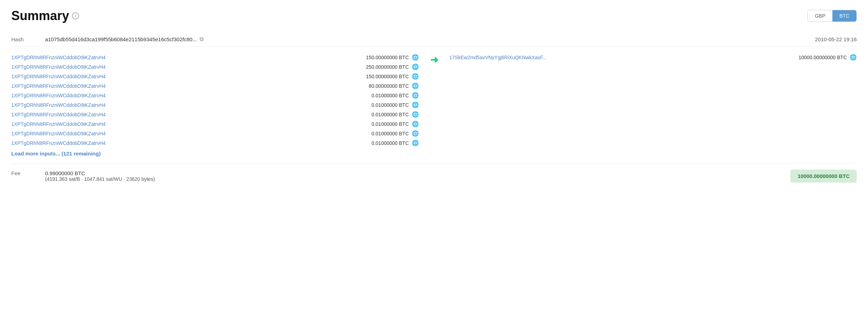  Describe the element at coordinates (75, 16) in the screenshot. I see `info-icon: i` at that location.